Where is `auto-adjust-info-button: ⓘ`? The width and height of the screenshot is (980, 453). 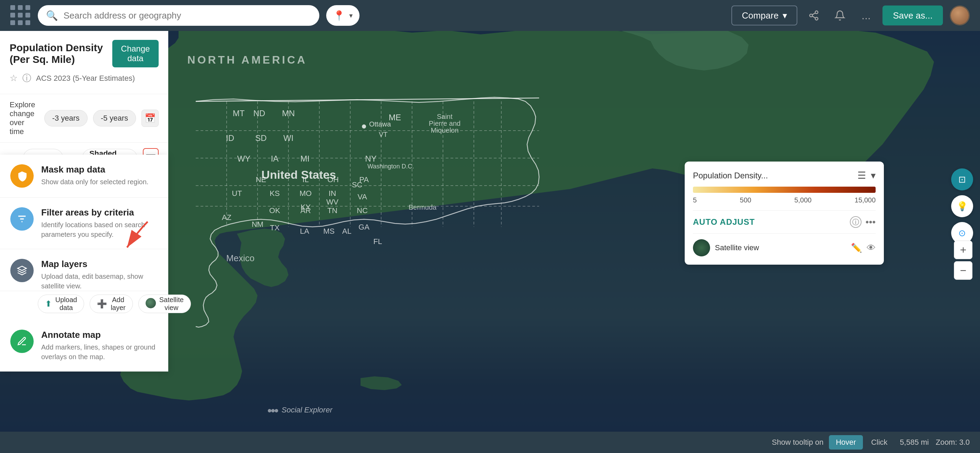 auto-adjust-info-button: ⓘ is located at coordinates (856, 222).